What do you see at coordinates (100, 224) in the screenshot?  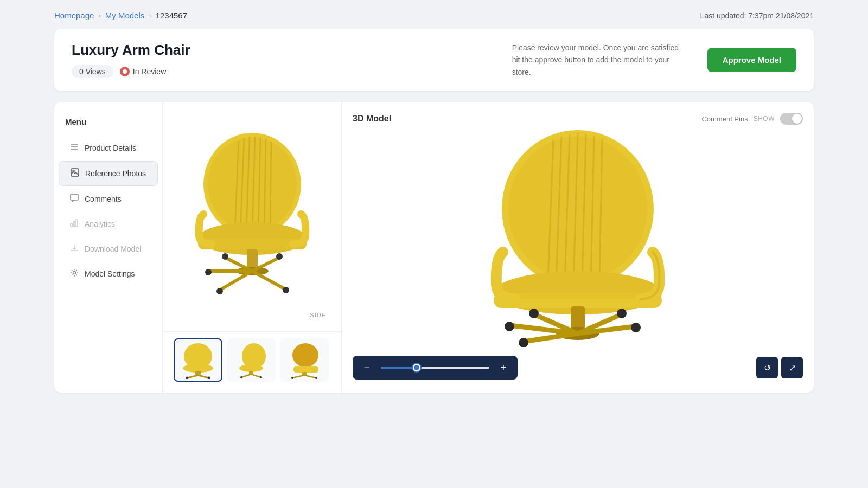 I see `sidebar-label-analytics: Analytics` at bounding box center [100, 224].